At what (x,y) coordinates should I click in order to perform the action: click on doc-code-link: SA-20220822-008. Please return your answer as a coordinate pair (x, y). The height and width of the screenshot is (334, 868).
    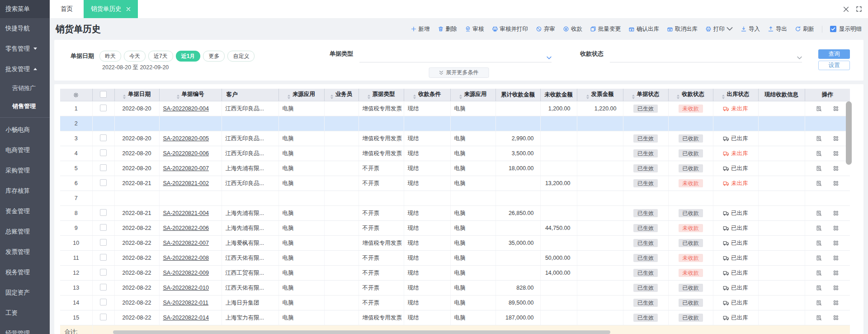
    Looking at the image, I should click on (186, 258).